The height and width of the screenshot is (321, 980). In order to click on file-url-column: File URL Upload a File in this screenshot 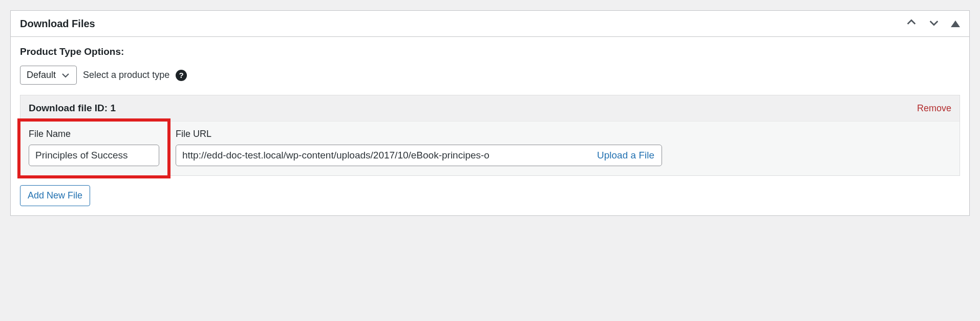, I will do `click(563, 149)`.